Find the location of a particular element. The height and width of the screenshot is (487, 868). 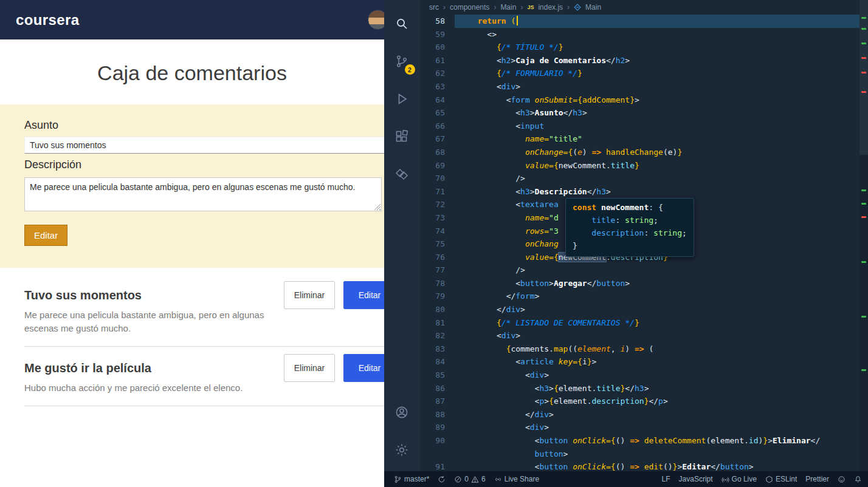

breadcrumb-src: src is located at coordinates (434, 7).